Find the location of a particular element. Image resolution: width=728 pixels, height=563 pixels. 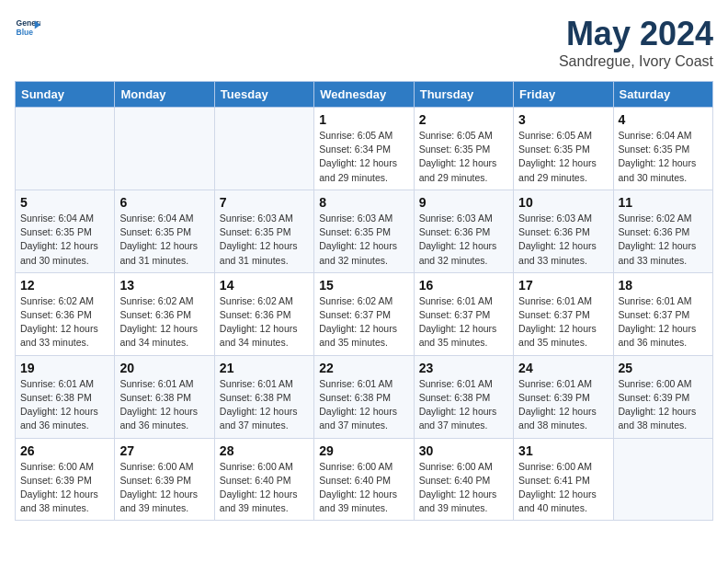

day-number: 30 is located at coordinates (463, 451).